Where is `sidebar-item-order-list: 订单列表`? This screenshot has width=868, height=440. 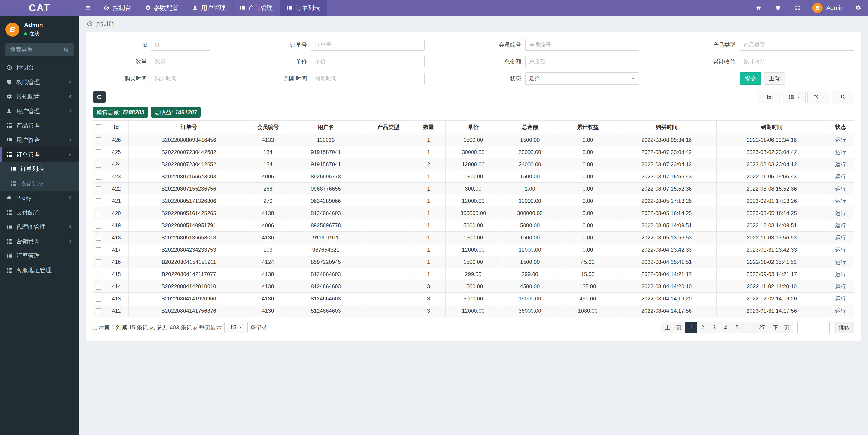 sidebar-item-order-list: 订单列表 is located at coordinates (40, 169).